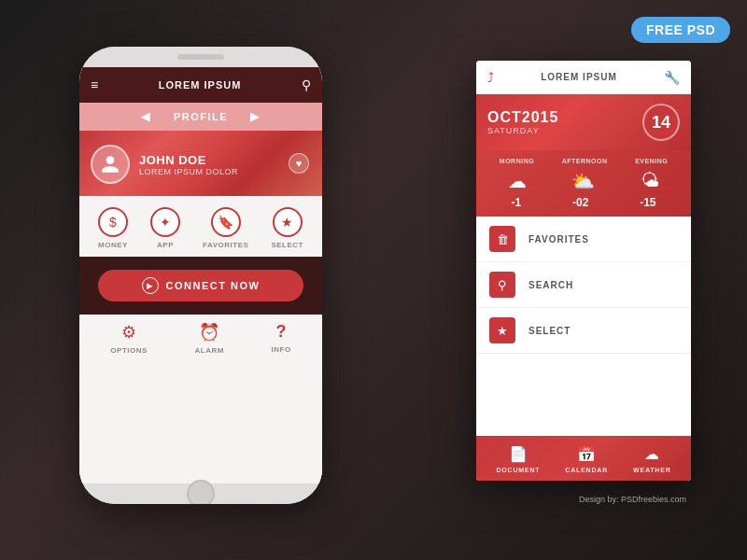 This screenshot has width=747, height=560. I want to click on search-list-label: SEARCH, so click(551, 286).